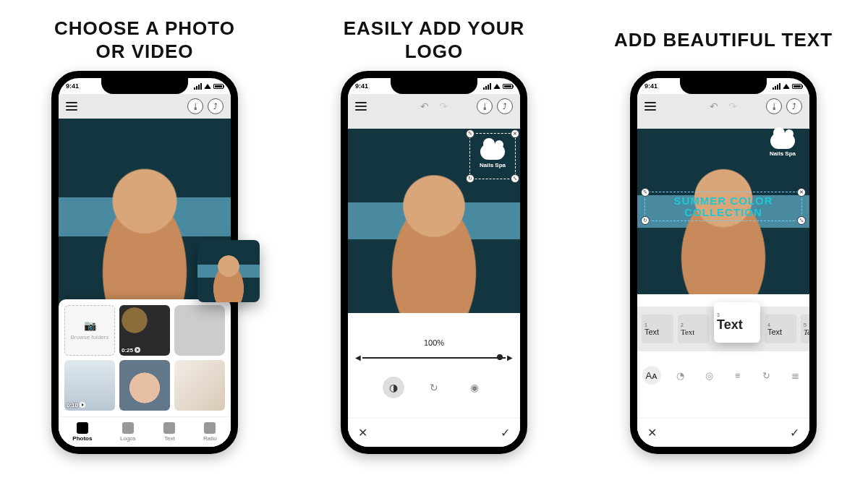 The width and height of the screenshot is (868, 488). What do you see at coordinates (72, 405) in the screenshot?
I see `thumb-duration: 0:10` at bounding box center [72, 405].